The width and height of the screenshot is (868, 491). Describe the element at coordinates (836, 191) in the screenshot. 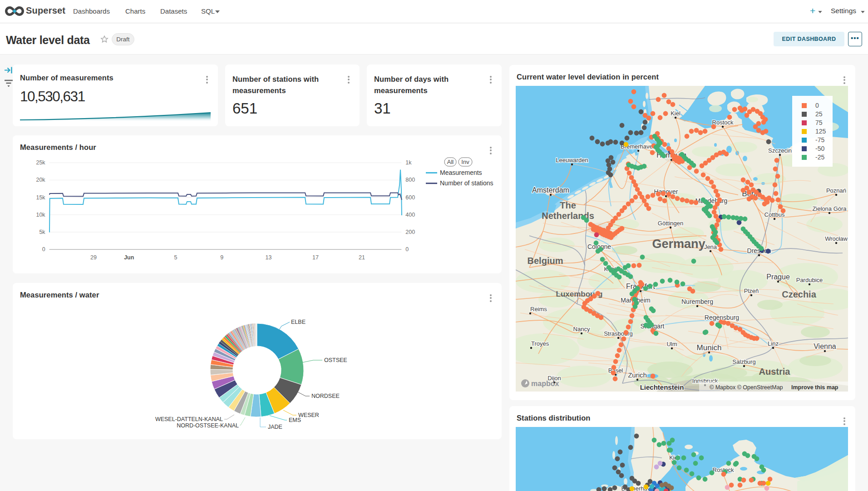

I see `svg-text: Poznań` at that location.